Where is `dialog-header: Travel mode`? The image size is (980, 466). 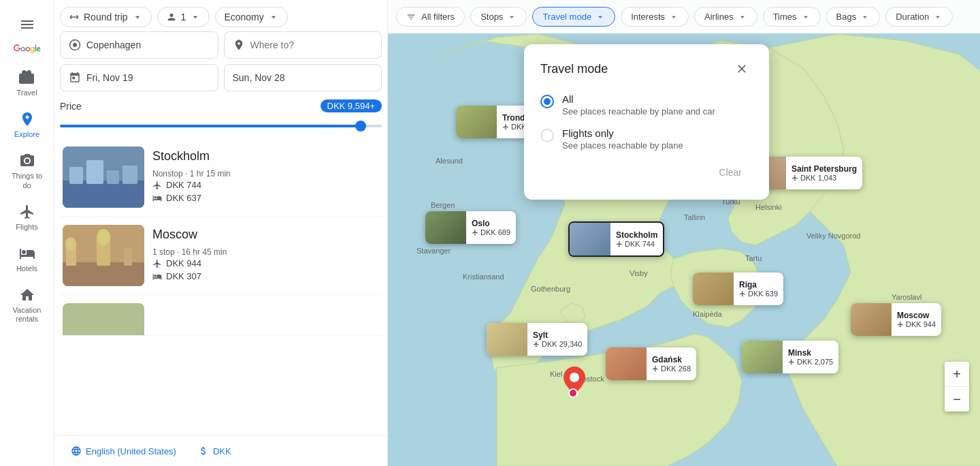 dialog-header: Travel mode is located at coordinates (647, 69).